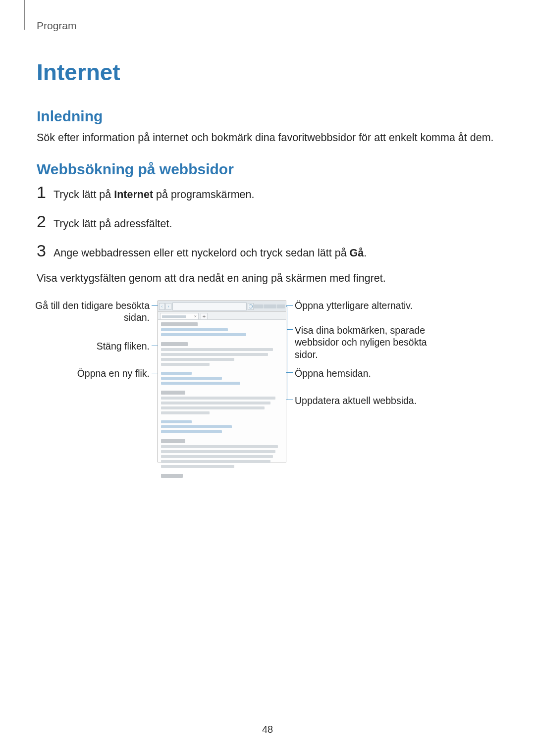  Describe the element at coordinates (251, 306) in the screenshot. I see `refresh-icon` at that location.